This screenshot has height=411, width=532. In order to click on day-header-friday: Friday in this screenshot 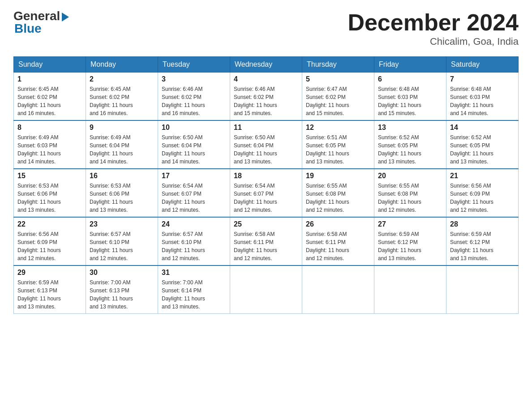, I will do `click(410, 64)`.